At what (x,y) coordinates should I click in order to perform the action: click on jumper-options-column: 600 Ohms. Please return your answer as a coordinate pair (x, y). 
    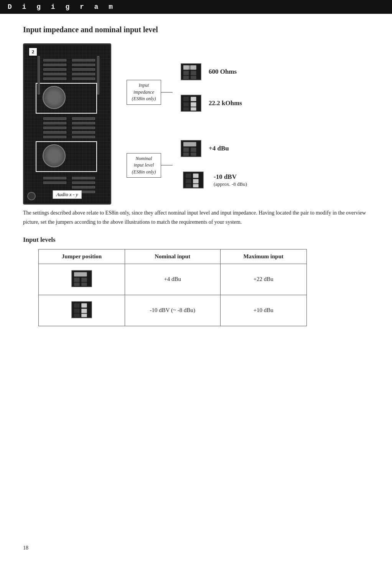
    Looking at the image, I should click on (214, 120).